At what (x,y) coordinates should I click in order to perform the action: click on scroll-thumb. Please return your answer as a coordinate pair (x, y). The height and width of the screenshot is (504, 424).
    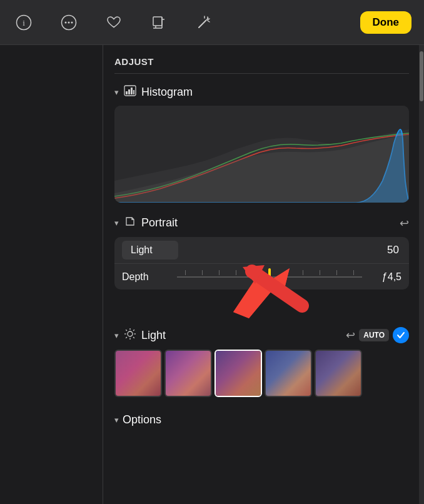
    Looking at the image, I should click on (421, 76).